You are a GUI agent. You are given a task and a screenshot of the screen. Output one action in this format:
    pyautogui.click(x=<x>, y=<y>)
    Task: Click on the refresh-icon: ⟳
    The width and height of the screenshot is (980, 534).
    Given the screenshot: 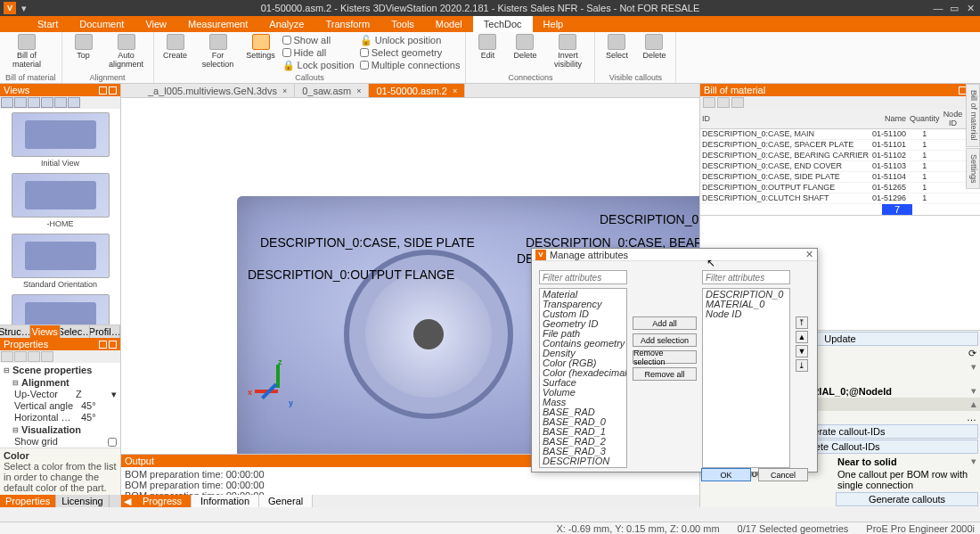 What is the action you would take?
    pyautogui.click(x=973, y=353)
    